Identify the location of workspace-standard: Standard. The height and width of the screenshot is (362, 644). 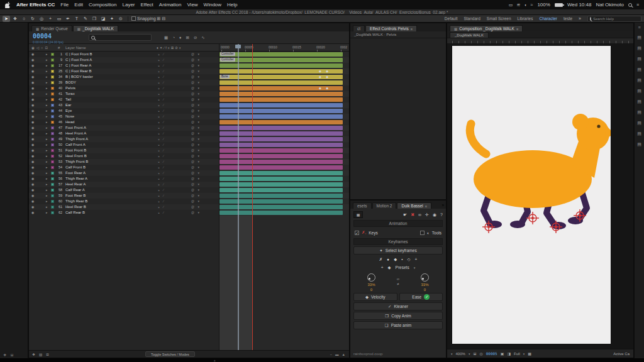
(472, 19).